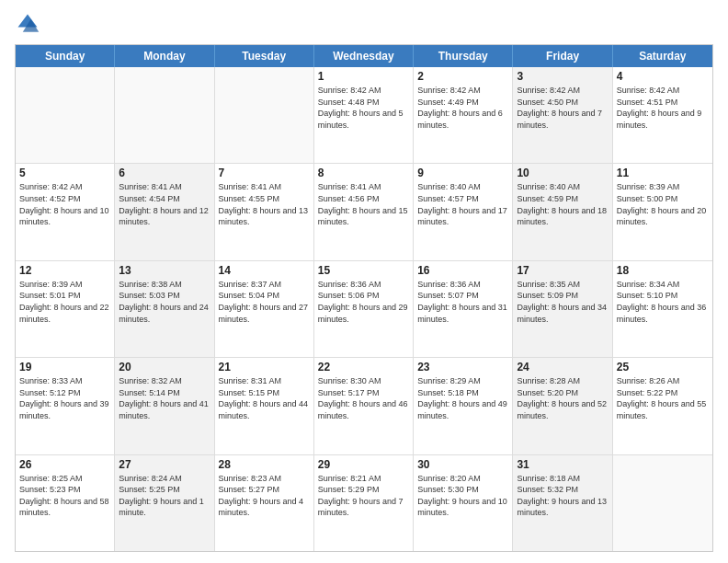 The image size is (728, 563). Describe the element at coordinates (663, 270) in the screenshot. I see `day-number: 18` at that location.